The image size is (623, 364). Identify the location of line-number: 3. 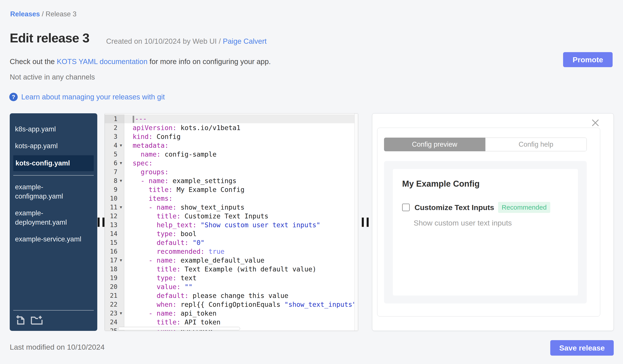
(115, 137).